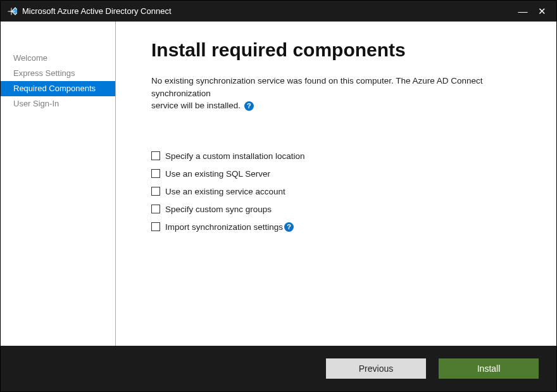  What do you see at coordinates (156, 174) in the screenshot?
I see `checkbox-sql-server` at bounding box center [156, 174].